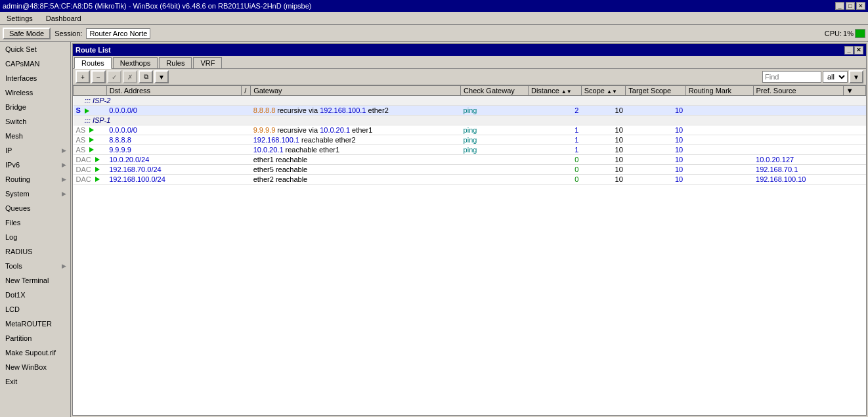 Image resolution: width=868 pixels, height=417 pixels. I want to click on table-row: AS 8.8.8.8 192.168.100.1 reachable ether…, so click(470, 141).